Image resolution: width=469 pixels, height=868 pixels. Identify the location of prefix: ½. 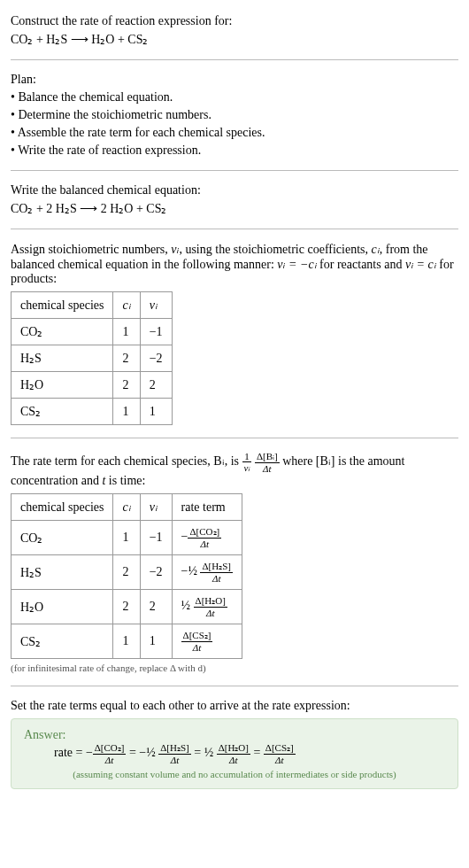
(188, 606).